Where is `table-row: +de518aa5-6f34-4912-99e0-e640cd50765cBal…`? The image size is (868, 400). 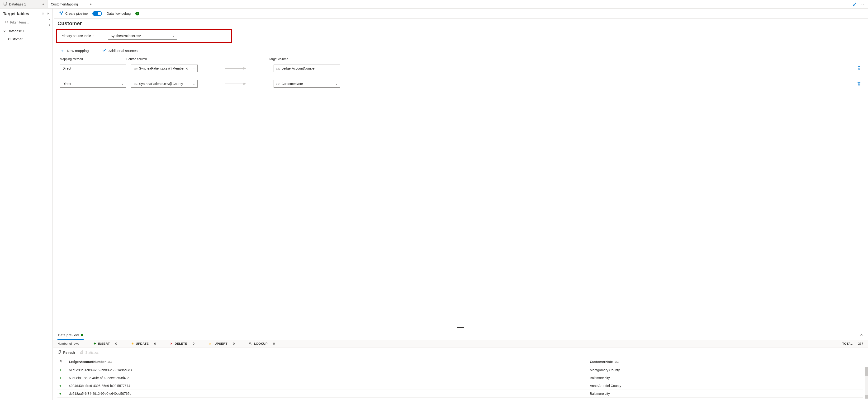
table-row: +de518aa5-6f34-4912-99e0-e640cd50765cBal… is located at coordinates (460, 394).